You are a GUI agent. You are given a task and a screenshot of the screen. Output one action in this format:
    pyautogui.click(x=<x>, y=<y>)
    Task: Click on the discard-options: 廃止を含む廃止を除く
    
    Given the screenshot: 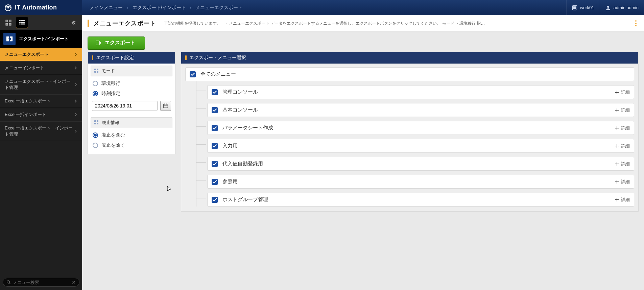 What is the action you would take?
    pyautogui.click(x=132, y=139)
    